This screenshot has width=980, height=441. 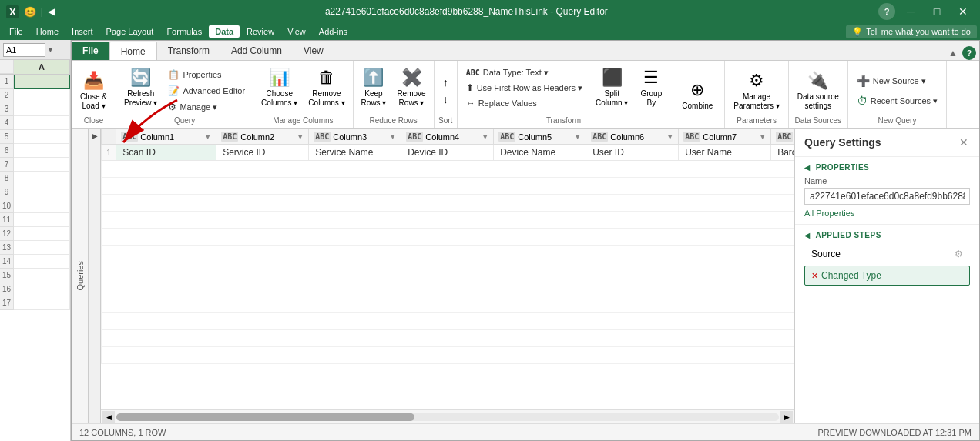 I want to click on queries-sidebar: Queries, so click(x=80, y=276).